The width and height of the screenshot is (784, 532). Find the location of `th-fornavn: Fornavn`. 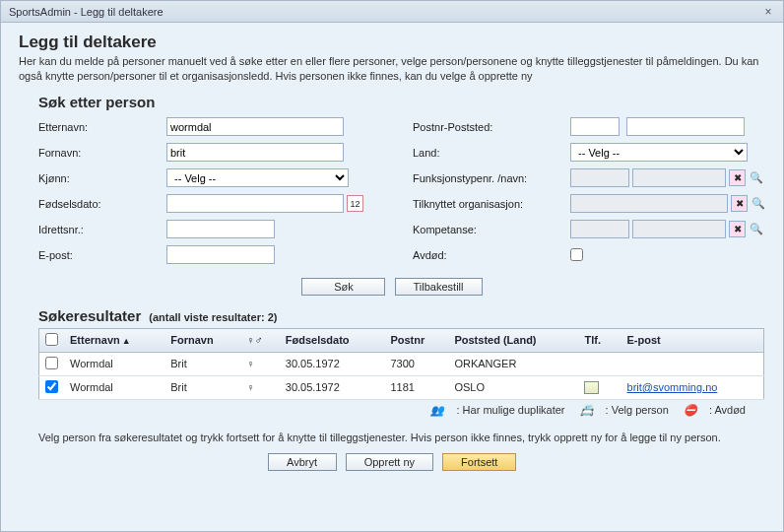

th-fornavn: Fornavn is located at coordinates (203, 340).